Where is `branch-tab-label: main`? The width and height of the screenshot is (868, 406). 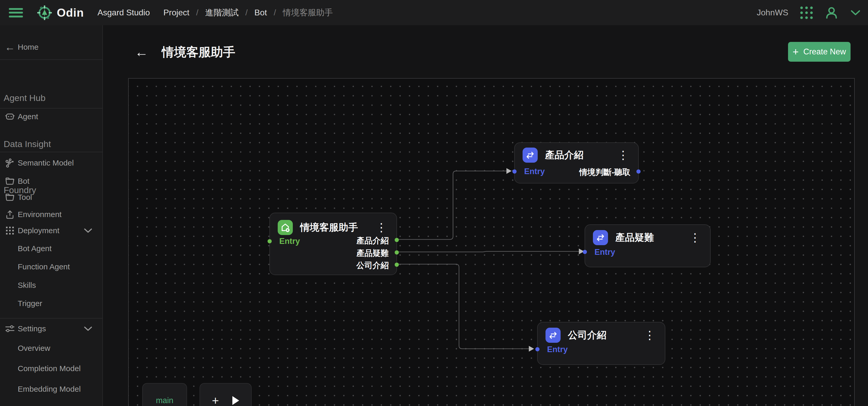 branch-tab-label: main is located at coordinates (164, 401).